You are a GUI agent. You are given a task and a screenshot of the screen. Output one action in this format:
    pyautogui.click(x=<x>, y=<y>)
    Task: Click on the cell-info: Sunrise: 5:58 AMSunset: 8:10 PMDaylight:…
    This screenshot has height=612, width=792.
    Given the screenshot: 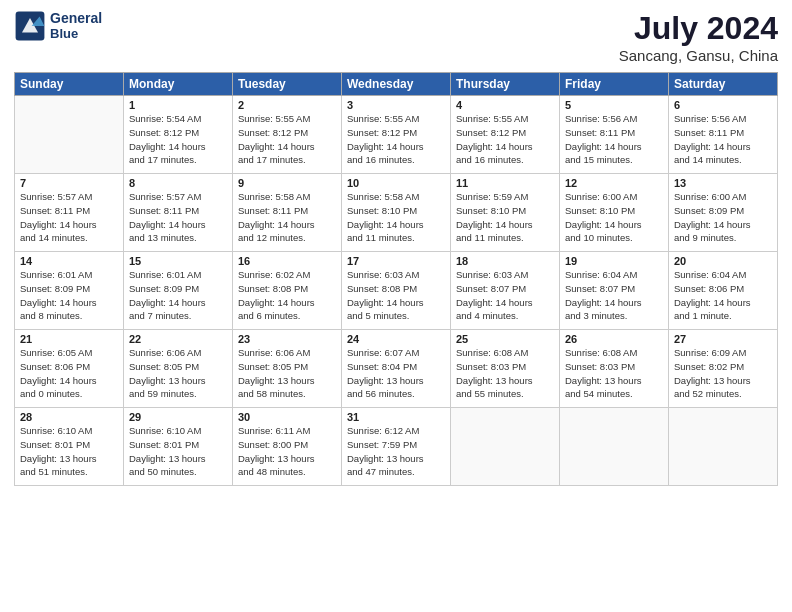 What is the action you would take?
    pyautogui.click(x=396, y=218)
    